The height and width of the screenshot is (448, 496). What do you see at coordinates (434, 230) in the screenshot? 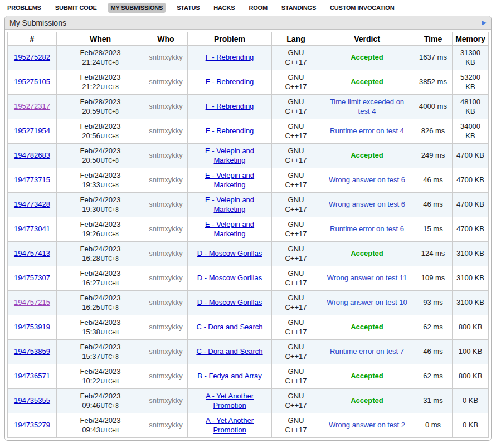
I see `cell-exec-time: 15 ms` at bounding box center [434, 230].